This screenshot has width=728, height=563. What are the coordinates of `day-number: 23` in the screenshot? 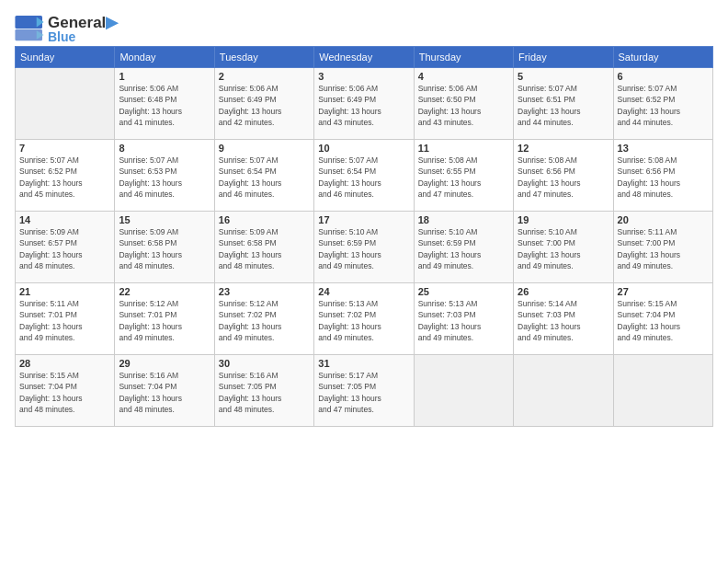 It's located at (265, 292).